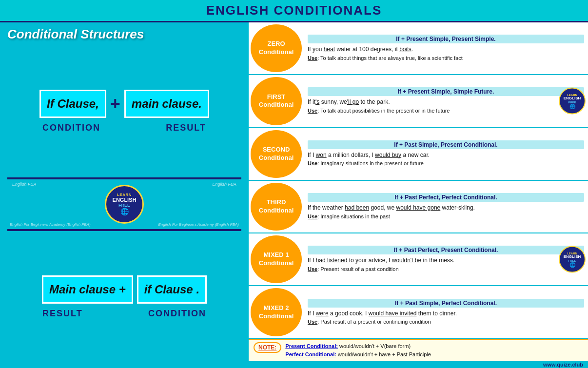 Image resolution: width=588 pixels, height=368 pixels. What do you see at coordinates (446, 154) in the screenshot?
I see `second-content: If + Past Simple, Present Conditional. I…` at bounding box center [446, 154].